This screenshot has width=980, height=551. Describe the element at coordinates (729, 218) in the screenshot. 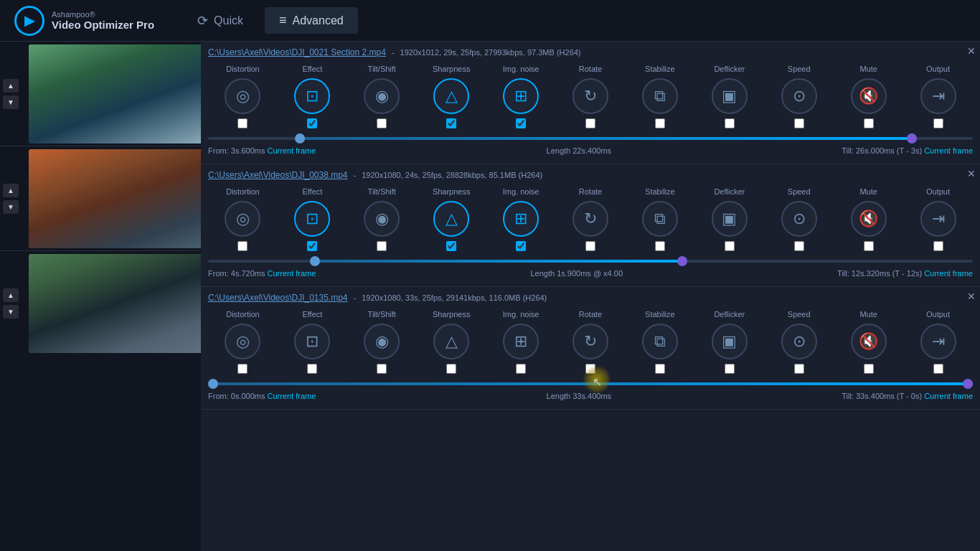

I see `tool-deflicker-tool-grid-2: Deflicker▣` at that location.